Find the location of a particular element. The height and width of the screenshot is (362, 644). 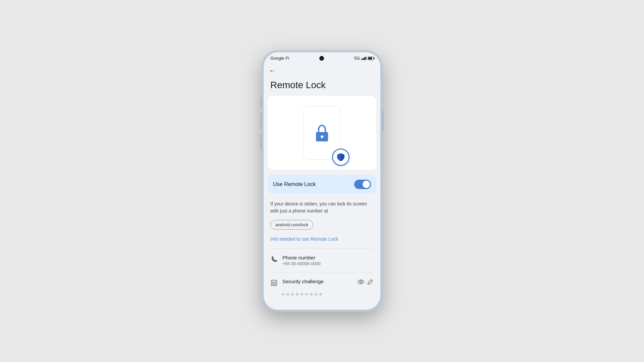

remote-lock-toggle is located at coordinates (363, 184).